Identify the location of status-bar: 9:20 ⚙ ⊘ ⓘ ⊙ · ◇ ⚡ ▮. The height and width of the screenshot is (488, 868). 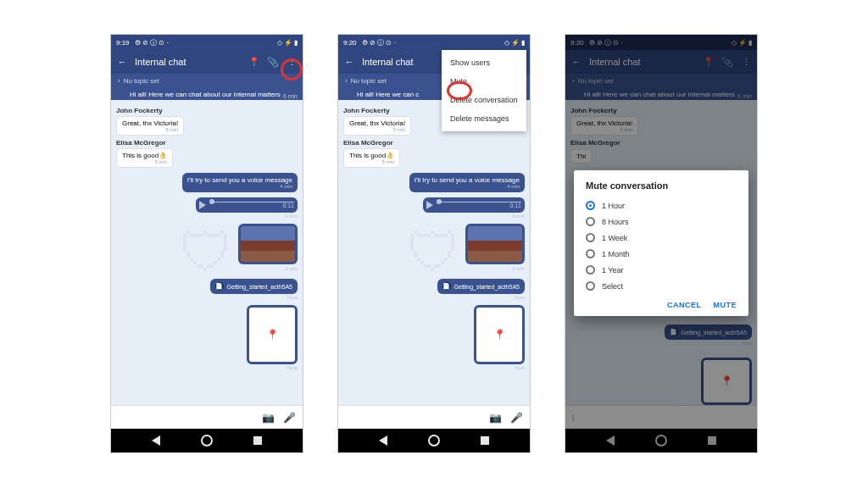
(434, 42).